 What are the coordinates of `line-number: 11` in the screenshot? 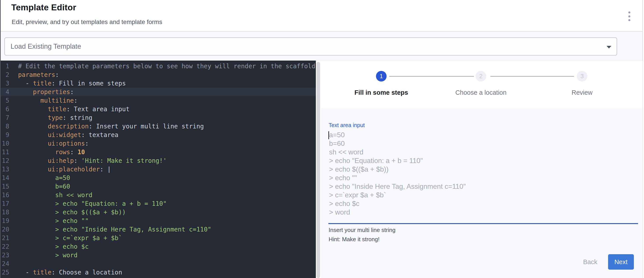 It's located at (4, 152).